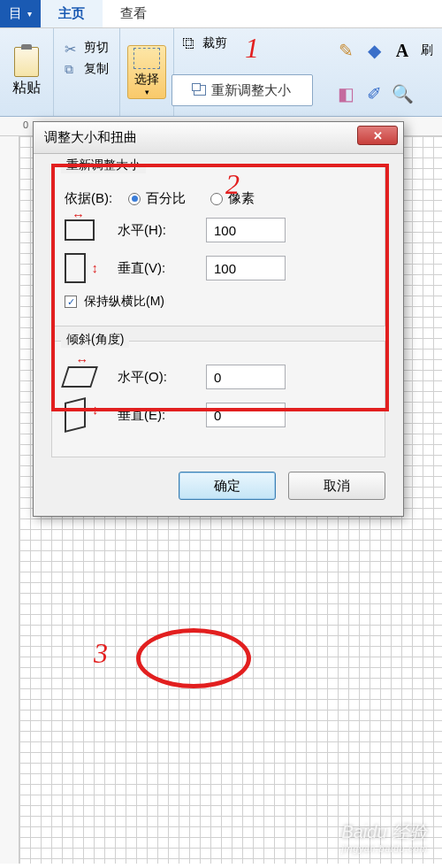 This screenshot has height=868, width=442. Describe the element at coordinates (377, 135) in the screenshot. I see `close-button: ✕` at that location.